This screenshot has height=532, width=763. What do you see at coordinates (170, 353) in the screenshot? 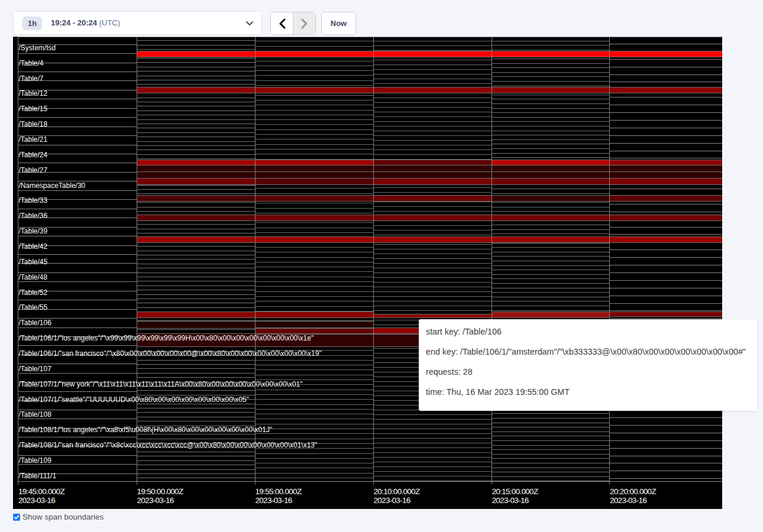
I see `svg-text:/Table/106/1/"san francisco"/": /Table/106/1/"san francisco"/"\x80\x00\x…` at bounding box center [170, 353].